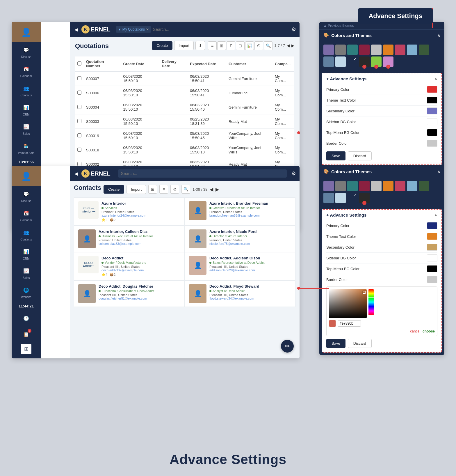 The width and height of the screenshot is (456, 476). Describe the element at coordinates (439, 35) in the screenshot. I see `panel1-chevron: ∧` at that location.